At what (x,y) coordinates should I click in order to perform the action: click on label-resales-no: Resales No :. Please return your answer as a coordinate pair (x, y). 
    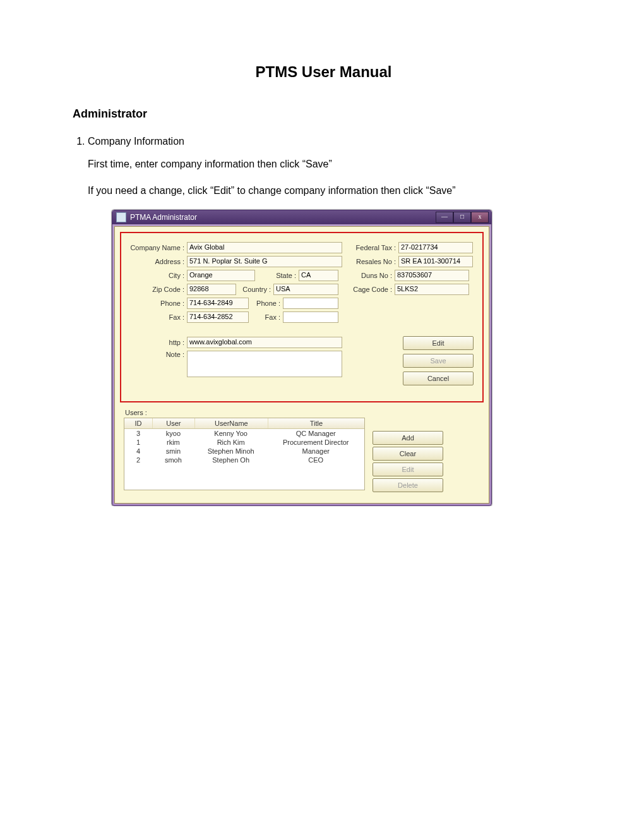
    Looking at the image, I should click on (370, 262).